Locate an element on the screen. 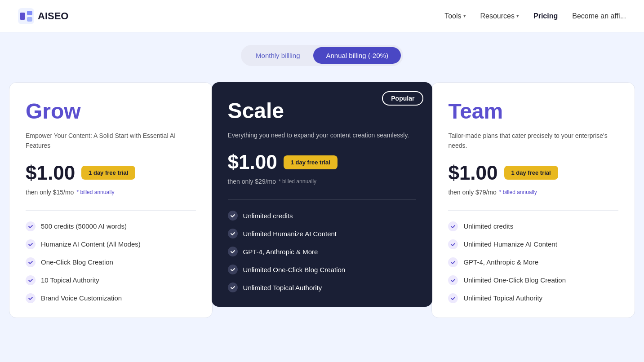  scale-billing-note: then only $29/mo * billed annually is located at coordinates (322, 181).